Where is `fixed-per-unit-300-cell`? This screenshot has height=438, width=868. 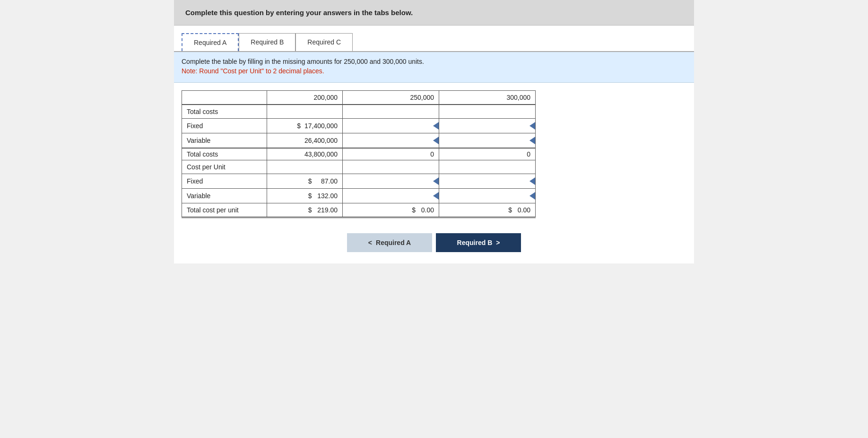 fixed-per-unit-300-cell is located at coordinates (487, 182).